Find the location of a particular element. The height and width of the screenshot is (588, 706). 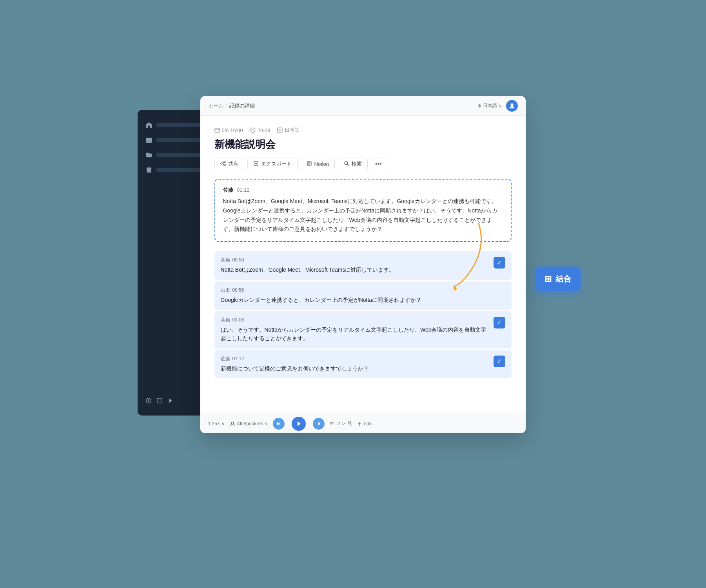

notion-button: Notion is located at coordinates (318, 164).